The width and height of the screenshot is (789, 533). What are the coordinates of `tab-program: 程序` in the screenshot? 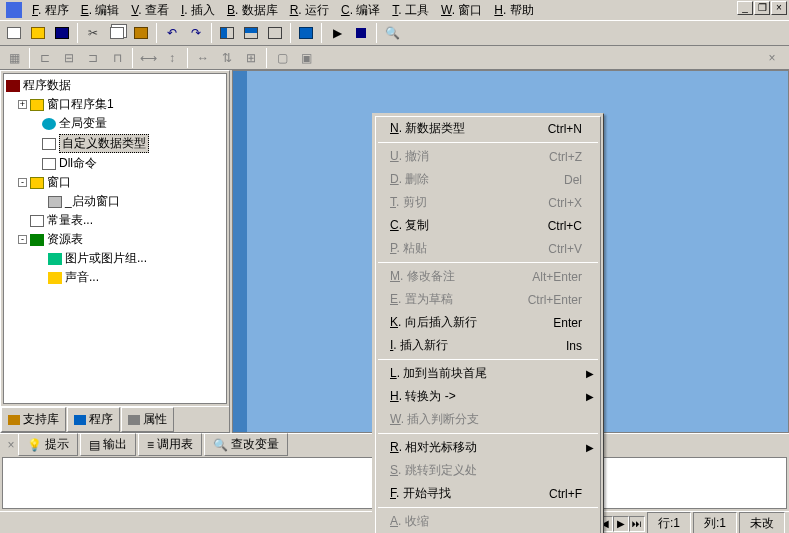 It's located at (94, 420).